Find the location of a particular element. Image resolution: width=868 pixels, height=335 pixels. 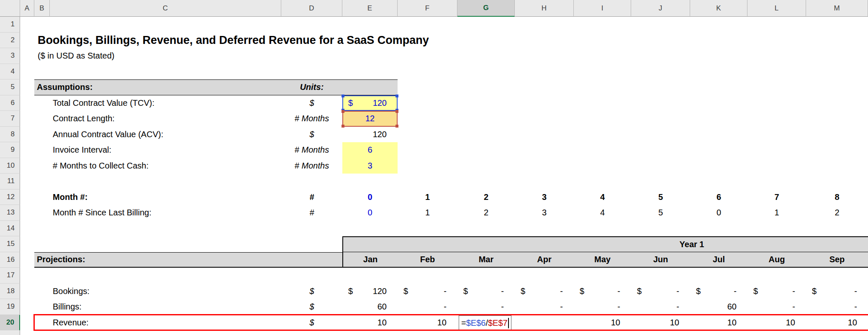

month-header-apr: Apr is located at coordinates (544, 260).